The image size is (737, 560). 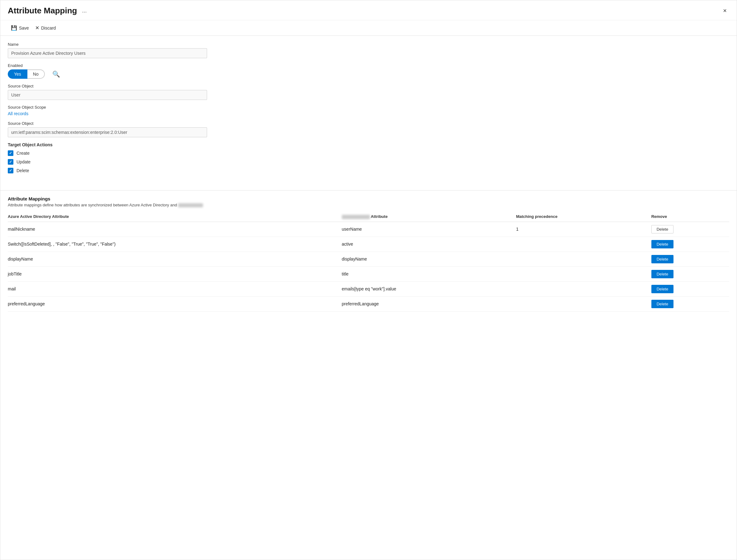 What do you see at coordinates (369, 199) in the screenshot?
I see `mappings-title: Attribute Mappings` at bounding box center [369, 199].